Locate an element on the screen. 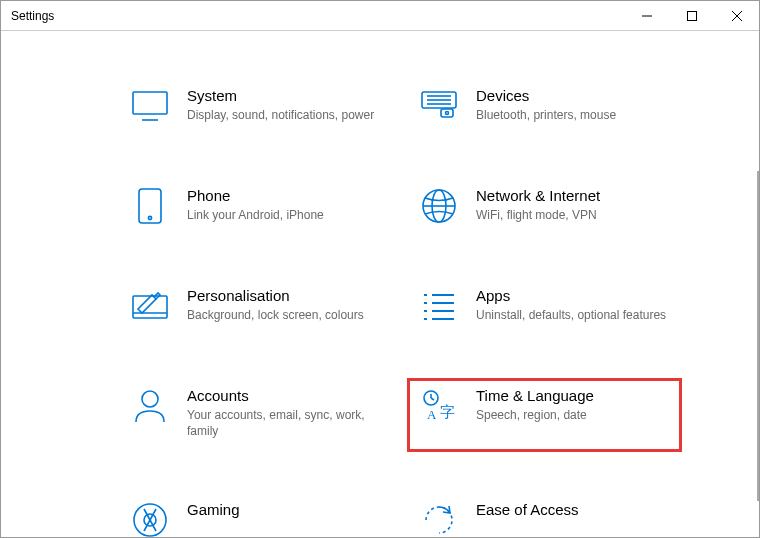  window-controls is located at coordinates (692, 16).